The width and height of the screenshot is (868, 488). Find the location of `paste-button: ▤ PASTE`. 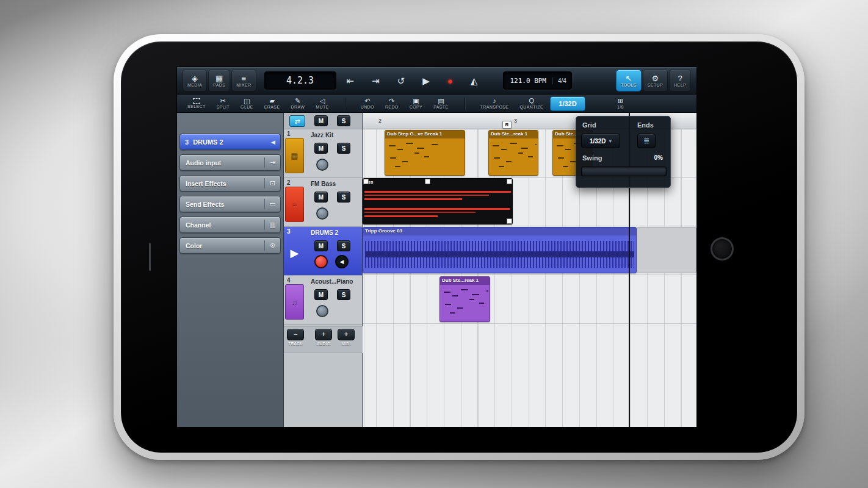

paste-button: ▤ PASTE is located at coordinates (441, 104).